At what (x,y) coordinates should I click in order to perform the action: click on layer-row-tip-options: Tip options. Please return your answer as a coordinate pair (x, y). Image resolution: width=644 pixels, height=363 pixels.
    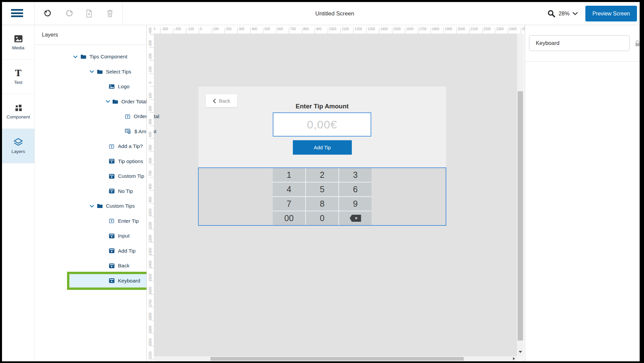
    Looking at the image, I should click on (90, 162).